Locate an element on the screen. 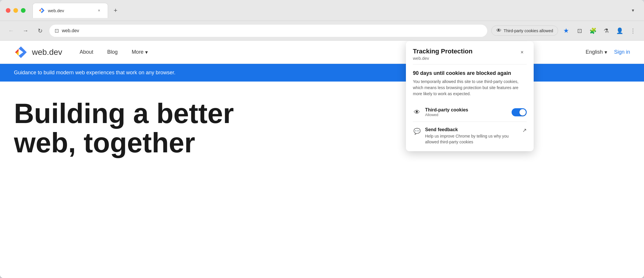 The height and width of the screenshot is (278, 644). cookie-label: Third-party cookies is located at coordinates (466, 110).